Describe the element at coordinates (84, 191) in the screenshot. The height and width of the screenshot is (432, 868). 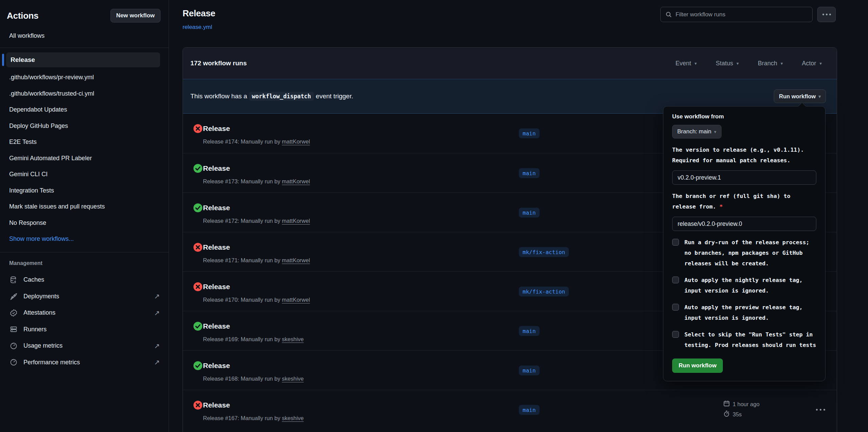
I see `sidebar-item-workflow-7: Integration Tests` at that location.